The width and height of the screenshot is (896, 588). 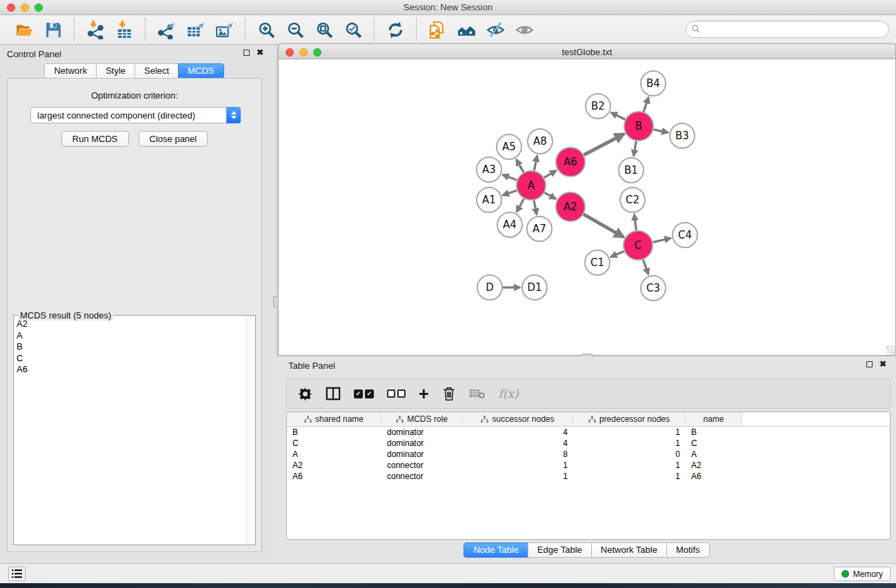 I want to click on float-panel-icon, so click(x=247, y=52).